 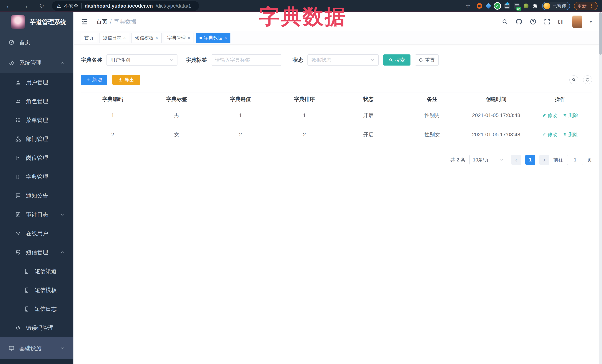 I want to click on scrollbar-thumb, so click(x=601, y=33).